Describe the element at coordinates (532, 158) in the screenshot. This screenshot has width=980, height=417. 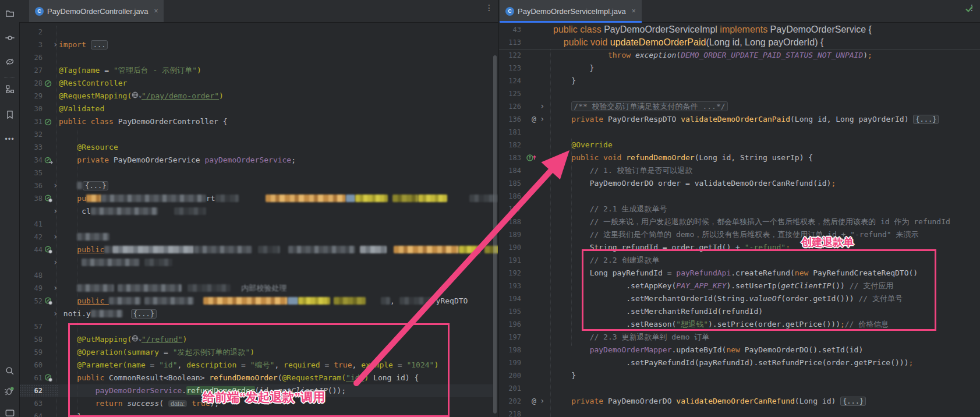
I see `gutter-icon-override` at that location.